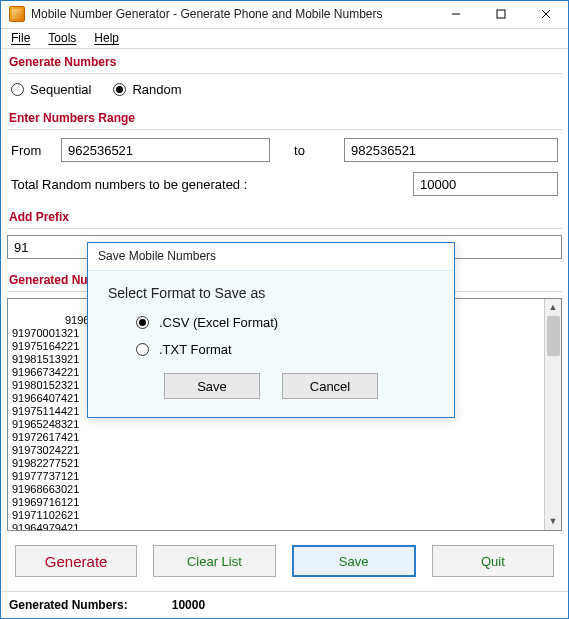 This screenshot has height=619, width=569. What do you see at coordinates (60, 90) in the screenshot?
I see `radio-sequential-label: Sequential` at bounding box center [60, 90].